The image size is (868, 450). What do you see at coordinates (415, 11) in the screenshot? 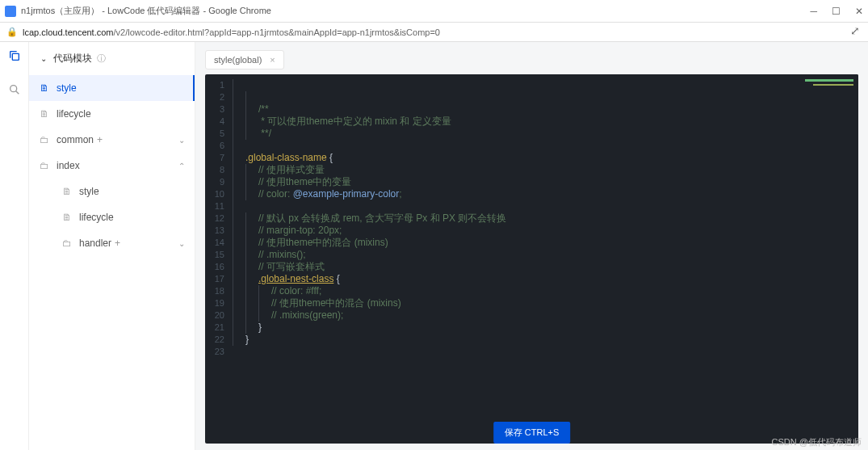
I see `window-title: n1jrmtos（主应用） - LowCode 低代码编辑器 - Google …` at bounding box center [415, 11].